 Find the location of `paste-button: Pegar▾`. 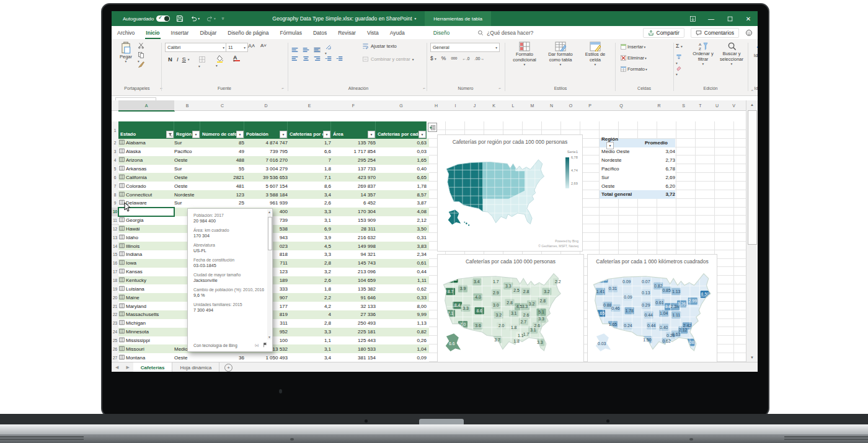

paste-button: Pegar▾ is located at coordinates (126, 53).